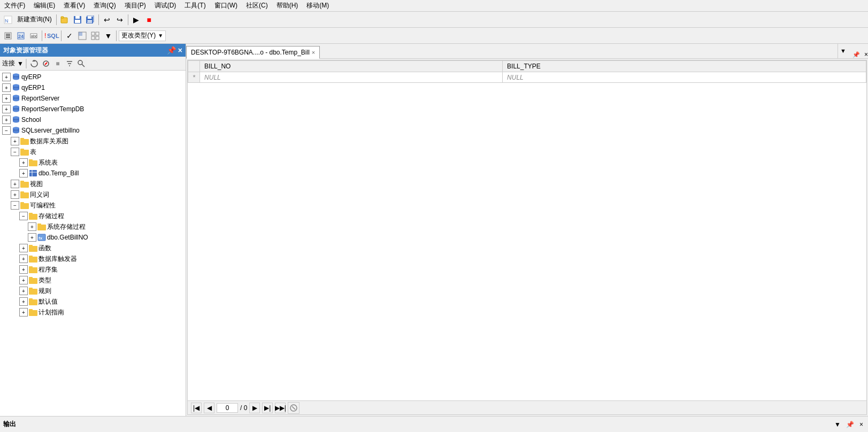 The image size is (868, 432). What do you see at coordinates (70, 64) in the screenshot?
I see `oe-filter-btn` at bounding box center [70, 64].